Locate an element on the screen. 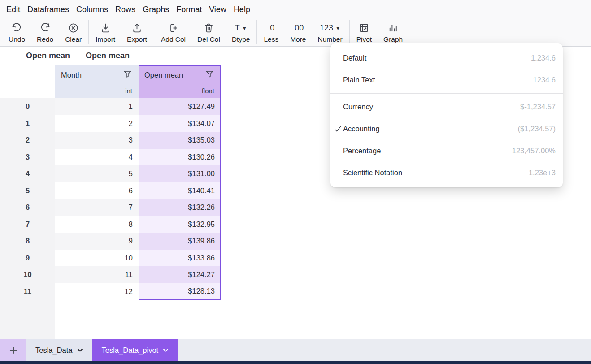 The height and width of the screenshot is (364, 591). month-cell: 10 is located at coordinates (97, 258).